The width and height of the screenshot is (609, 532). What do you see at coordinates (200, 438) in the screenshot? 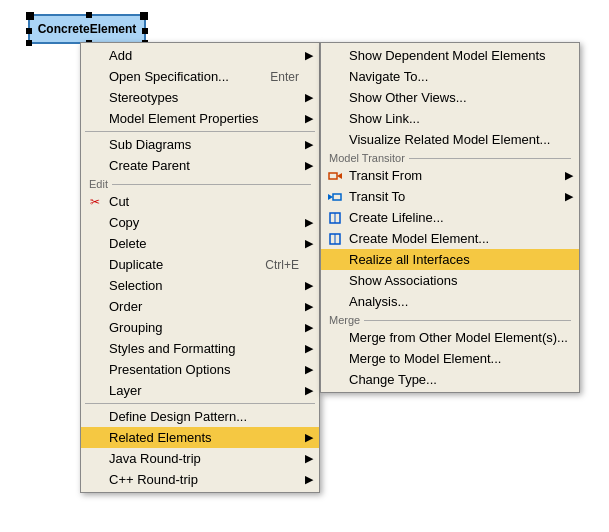
I see `menu-related-elements: Related Elements ▶` at bounding box center [200, 438].